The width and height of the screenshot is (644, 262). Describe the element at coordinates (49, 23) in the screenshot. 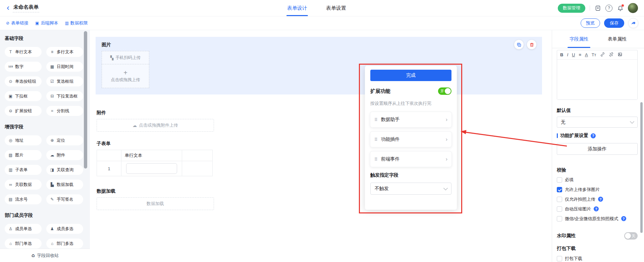

I see `backend-script-label: 后端脚本` at that location.